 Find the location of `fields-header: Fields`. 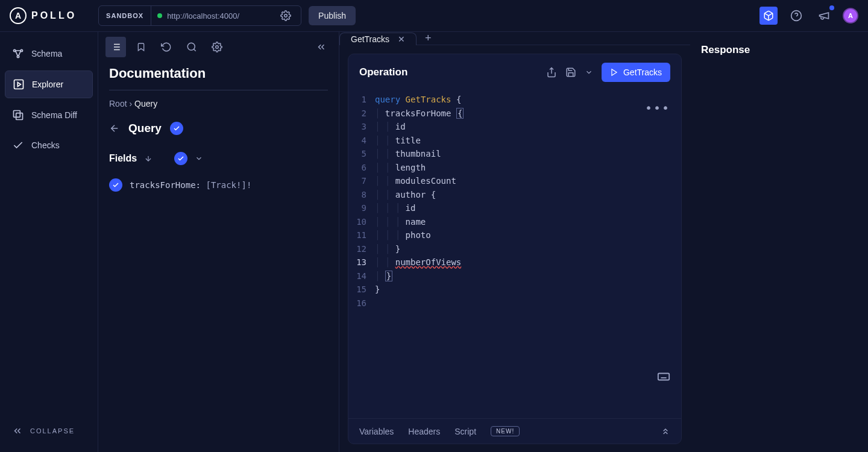

fields-header: Fields is located at coordinates (218, 162).